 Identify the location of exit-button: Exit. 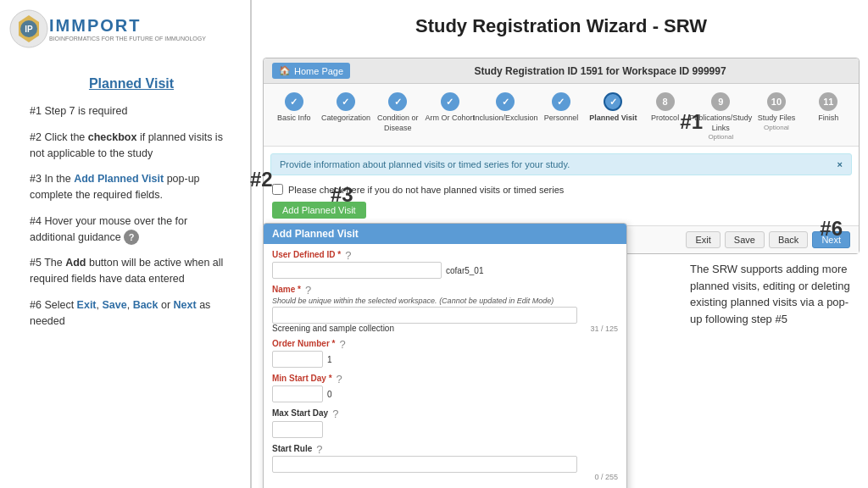
(703, 240).